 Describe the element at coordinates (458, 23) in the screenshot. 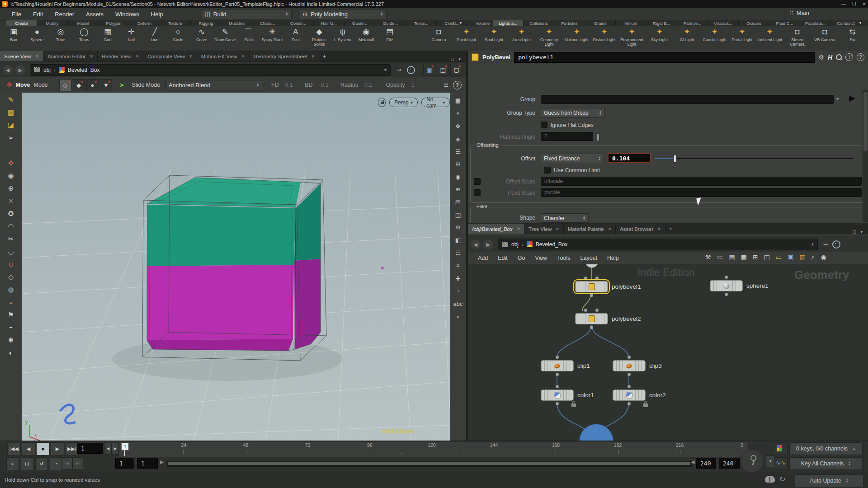

I see `shelf-add-button: + ▾` at that location.